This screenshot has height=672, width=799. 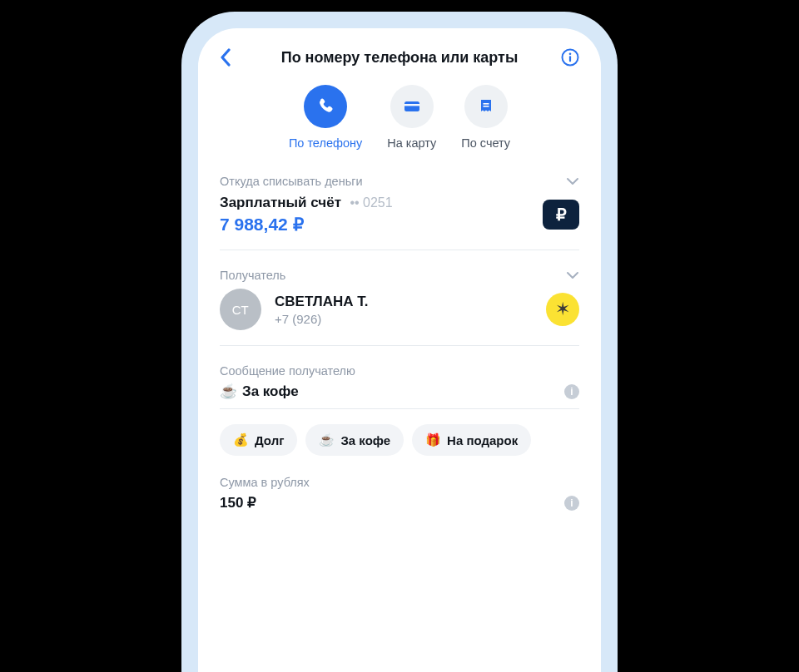 I want to click on source-account-info: Зарплатный счёт •• 0251 7 988,42 ₽, so click(x=306, y=215).